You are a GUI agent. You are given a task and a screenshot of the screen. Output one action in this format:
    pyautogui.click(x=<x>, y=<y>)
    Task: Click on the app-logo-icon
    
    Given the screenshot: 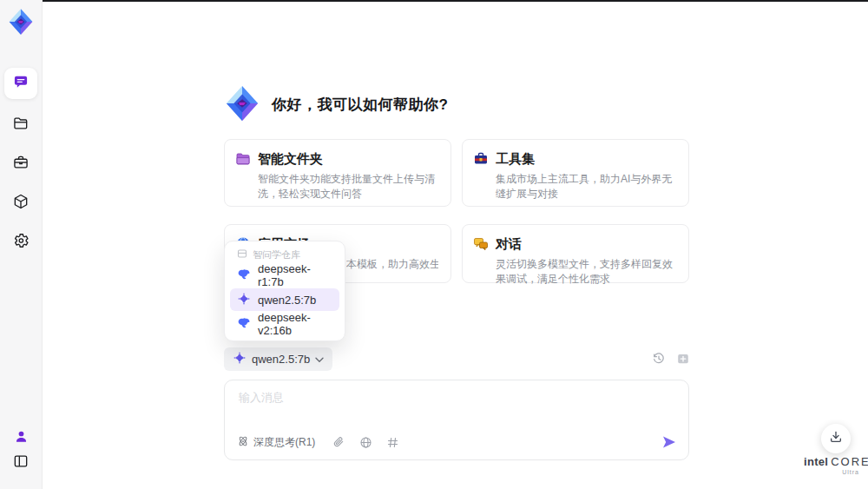 What is the action you would take?
    pyautogui.click(x=21, y=22)
    